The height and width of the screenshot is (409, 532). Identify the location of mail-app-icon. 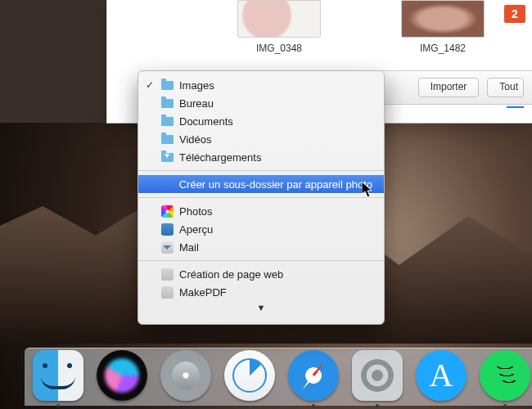
(167, 247).